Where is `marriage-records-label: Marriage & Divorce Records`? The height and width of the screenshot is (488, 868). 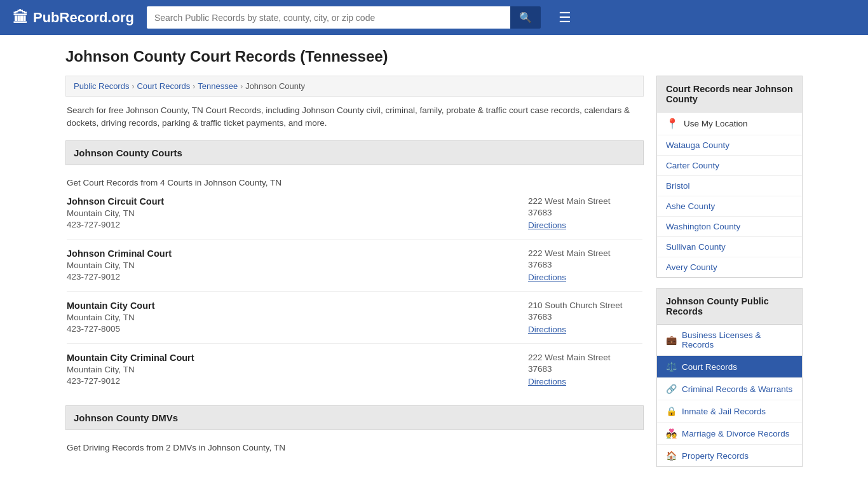
marriage-records-label: Marriage & Divorce Records is located at coordinates (736, 433).